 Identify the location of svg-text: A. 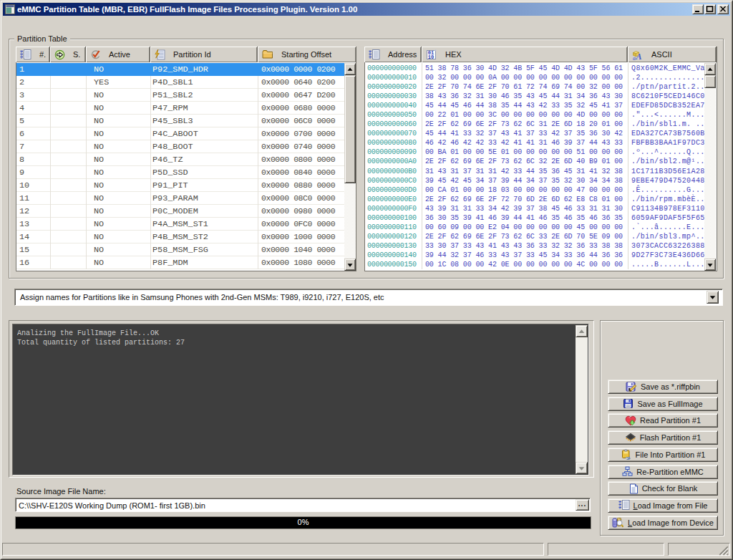
(639, 56).